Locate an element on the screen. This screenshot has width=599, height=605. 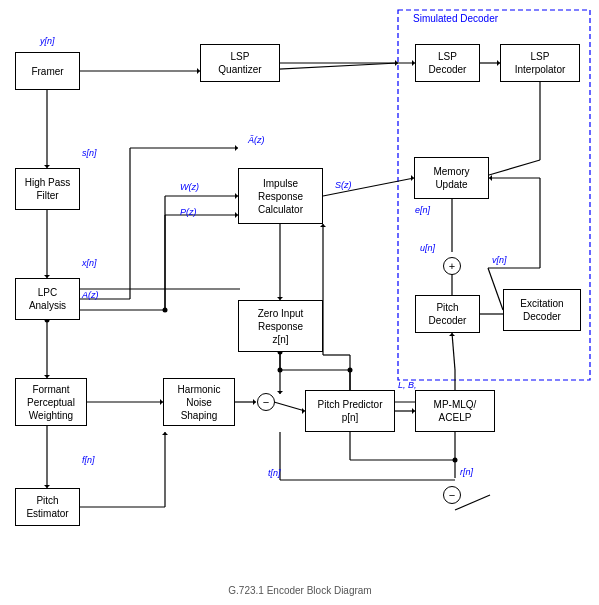
fn-label: f[n] is located at coordinates (88, 460).